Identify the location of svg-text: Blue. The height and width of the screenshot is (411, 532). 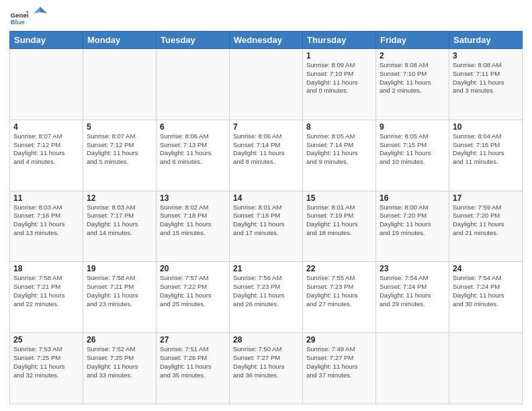
(17, 21).